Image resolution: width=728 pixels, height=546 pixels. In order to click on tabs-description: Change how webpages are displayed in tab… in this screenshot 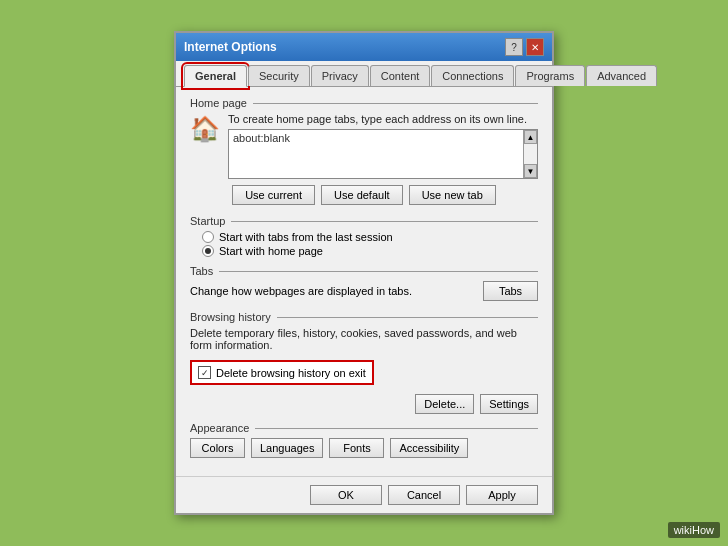, I will do `click(301, 291)`.